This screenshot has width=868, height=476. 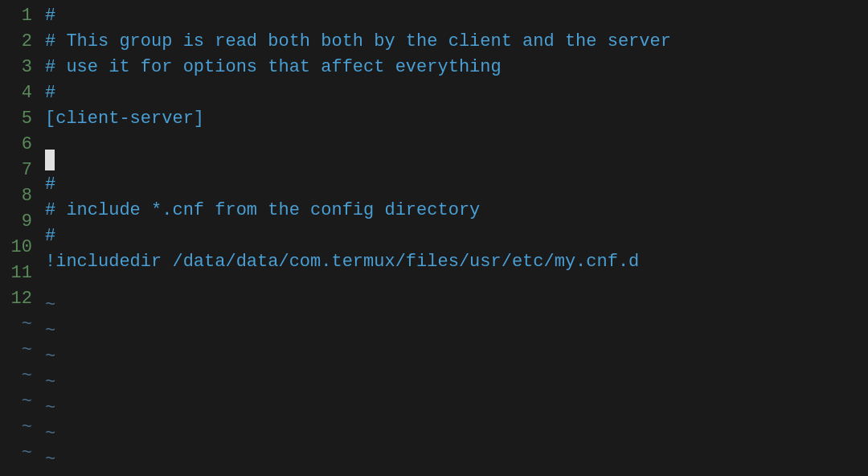 I want to click on line-num-tilde-7: ~, so click(x=19, y=471).